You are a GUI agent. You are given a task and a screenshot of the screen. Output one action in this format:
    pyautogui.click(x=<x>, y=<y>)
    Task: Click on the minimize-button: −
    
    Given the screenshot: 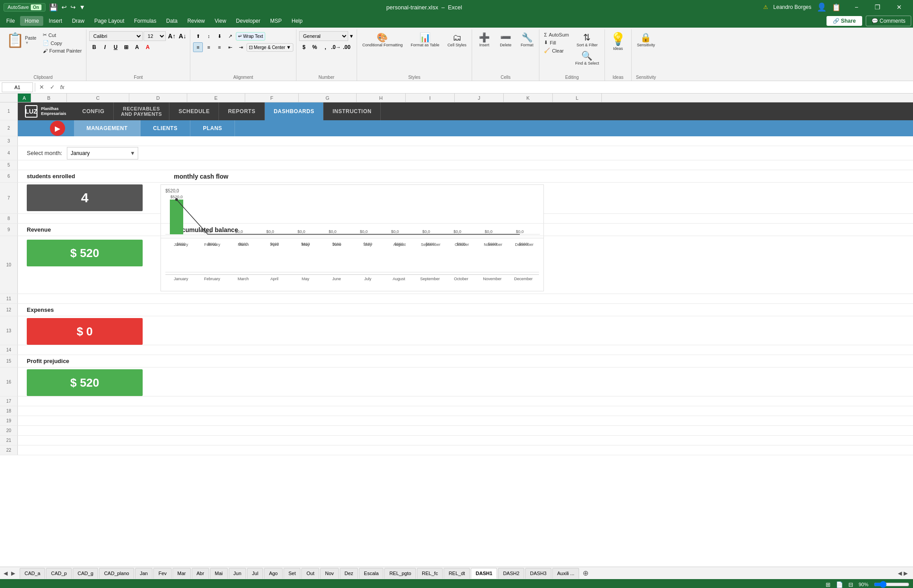 What is the action you would take?
    pyautogui.click(x=856, y=7)
    